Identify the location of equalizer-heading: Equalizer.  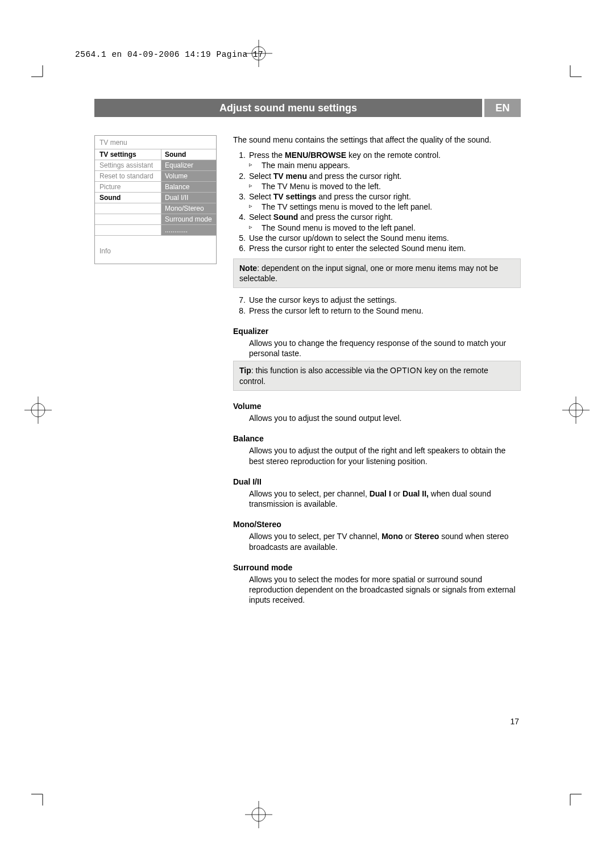
(377, 331).